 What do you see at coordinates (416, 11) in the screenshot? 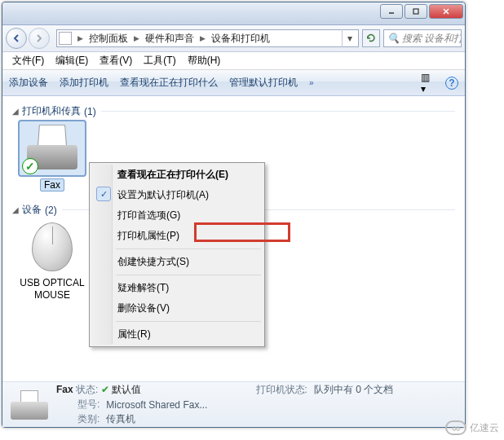
I see `maximize-button` at bounding box center [416, 11].